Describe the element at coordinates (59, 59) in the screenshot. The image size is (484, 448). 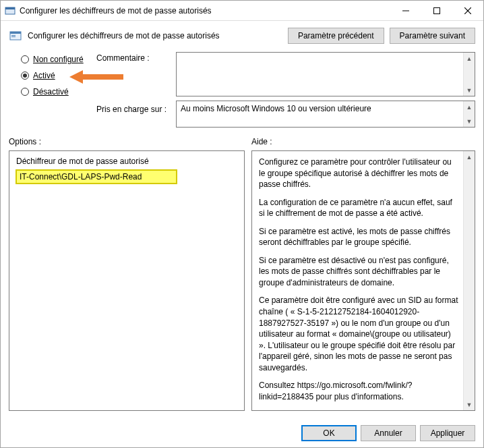
I see `radio-not-configured: Non configuré` at that location.